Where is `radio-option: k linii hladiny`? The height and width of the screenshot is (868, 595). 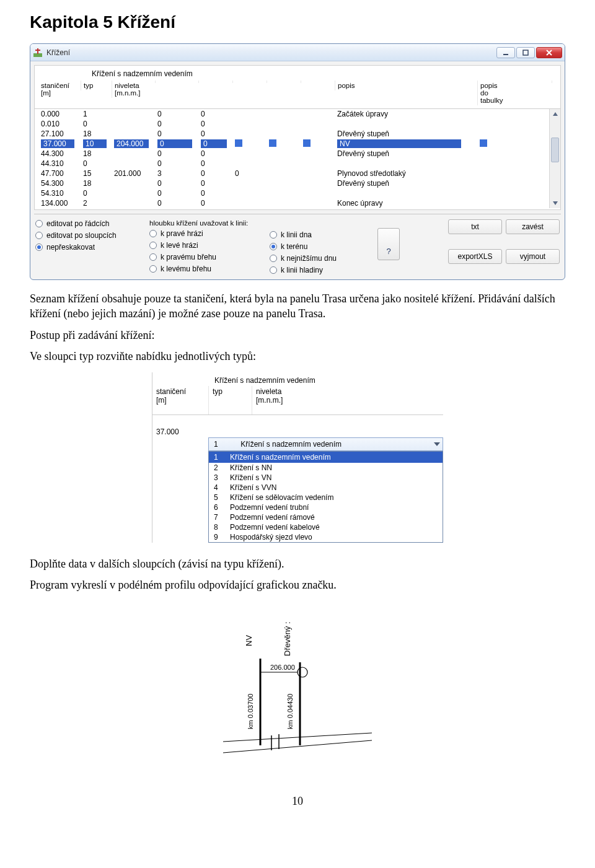
radio-option: k linii hladiny is located at coordinates (322, 270).